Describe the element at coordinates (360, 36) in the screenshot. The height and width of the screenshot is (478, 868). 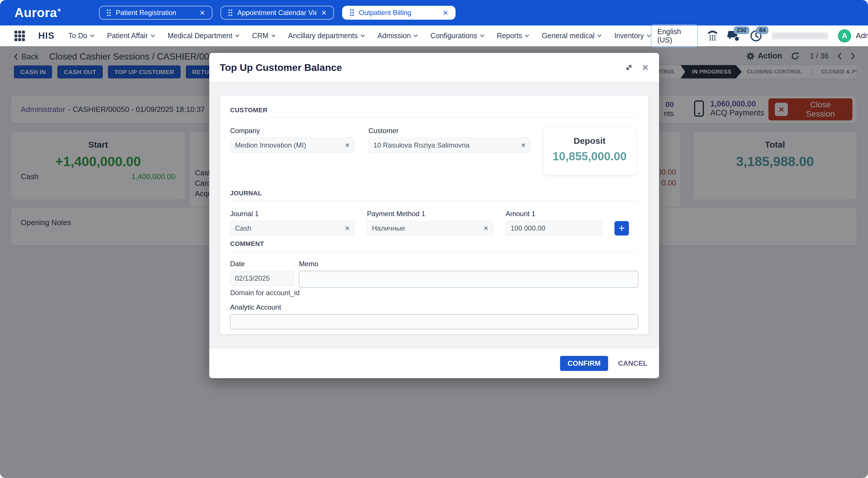
I see `main-menu: To Do Patient Affair Medical Department …` at that location.